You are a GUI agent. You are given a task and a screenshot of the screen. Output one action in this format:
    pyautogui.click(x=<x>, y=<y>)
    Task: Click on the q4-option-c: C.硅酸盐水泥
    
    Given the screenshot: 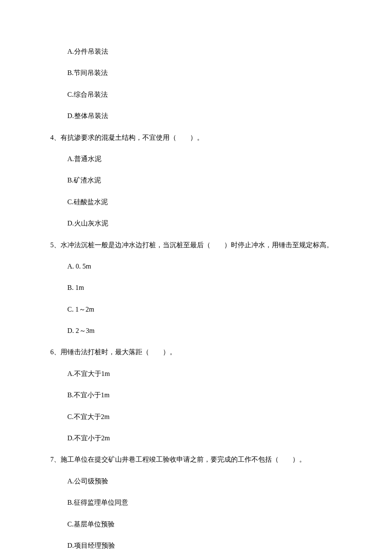 What is the action you would take?
    pyautogui.click(x=205, y=202)
    